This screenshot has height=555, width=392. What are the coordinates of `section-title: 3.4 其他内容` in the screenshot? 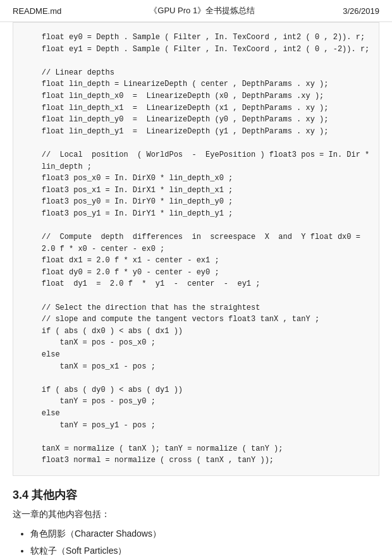 It's located at (196, 495).